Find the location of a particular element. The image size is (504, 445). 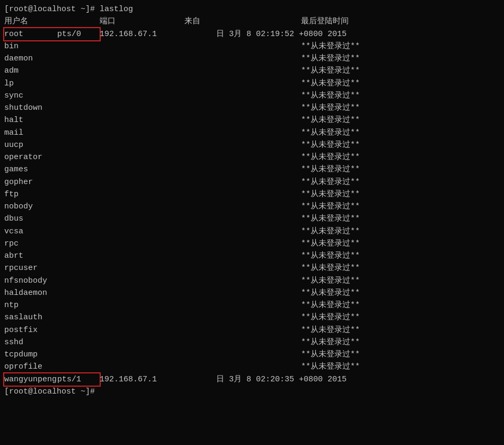

username: uucp is located at coordinates (52, 145).